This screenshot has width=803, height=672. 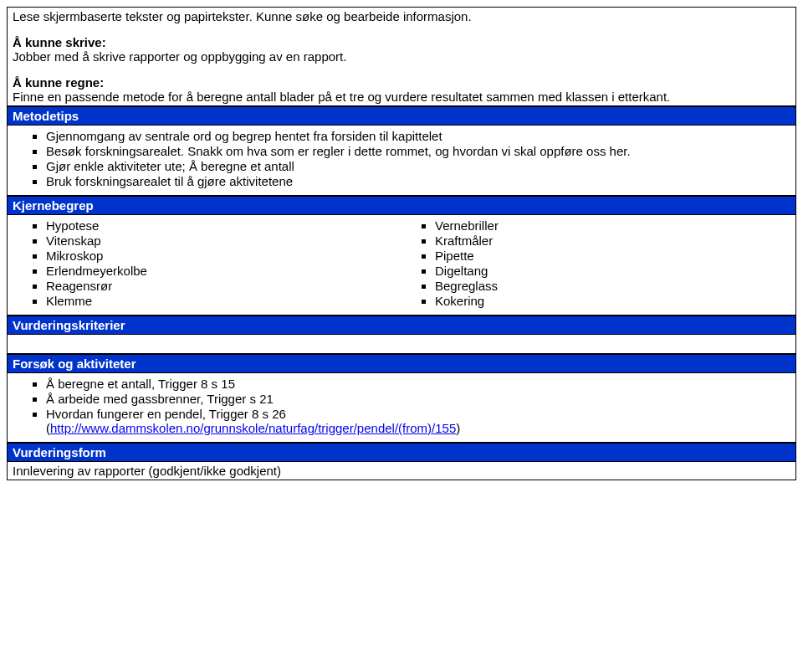 I want to click on forsok-header: Forsøk og aktiviteter, so click(x=402, y=363).